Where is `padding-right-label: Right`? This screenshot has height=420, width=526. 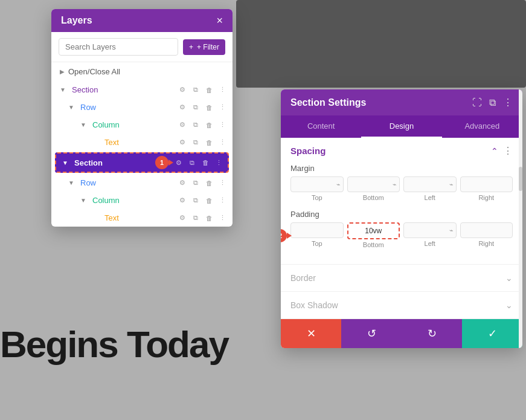 padding-right-label: Right is located at coordinates (486, 244).